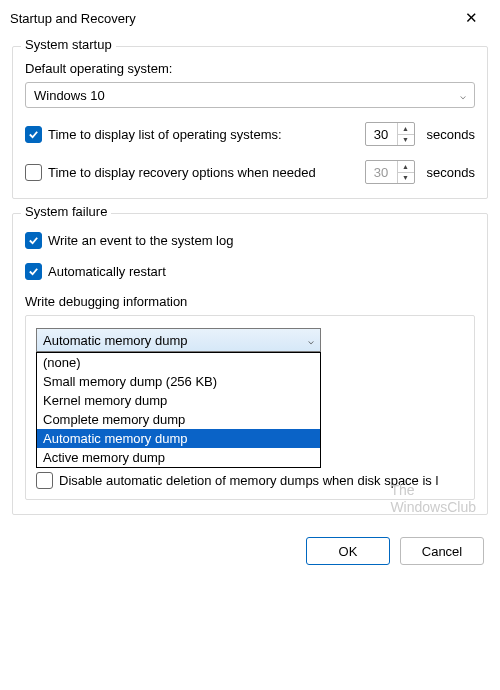 Image resolution: width=500 pixels, height=690 pixels. What do you see at coordinates (178, 410) in the screenshot?
I see `dropdown-list-debug-dump: (none) Small memory dump (256 KB) Kernel…` at bounding box center [178, 410].